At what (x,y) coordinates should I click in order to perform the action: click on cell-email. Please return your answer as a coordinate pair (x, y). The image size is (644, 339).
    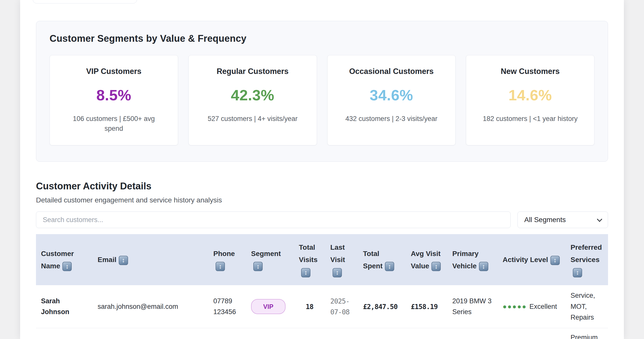
    Looking at the image, I should click on (150, 333).